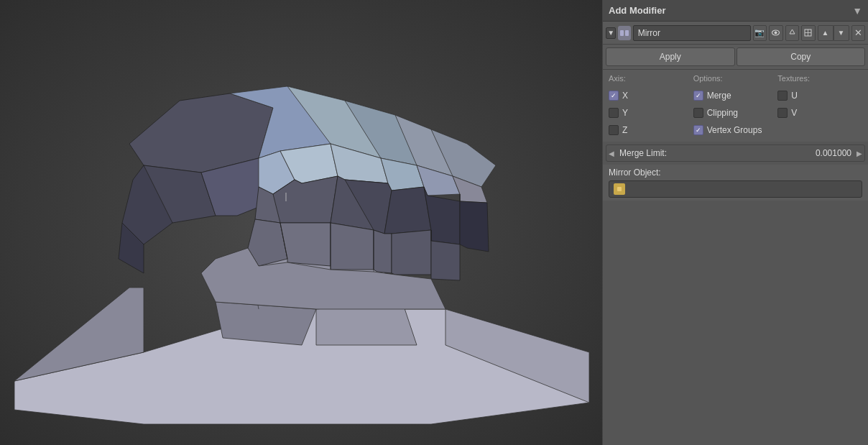 The image size is (868, 445). Describe the element at coordinates (723, 113) in the screenshot. I see `clipping-label: Clipping` at that location.